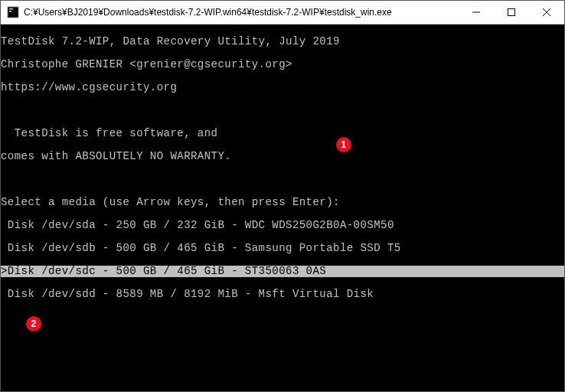 The height and width of the screenshot is (392, 565). I want to click on annotation-badge-1: 1, so click(344, 145).